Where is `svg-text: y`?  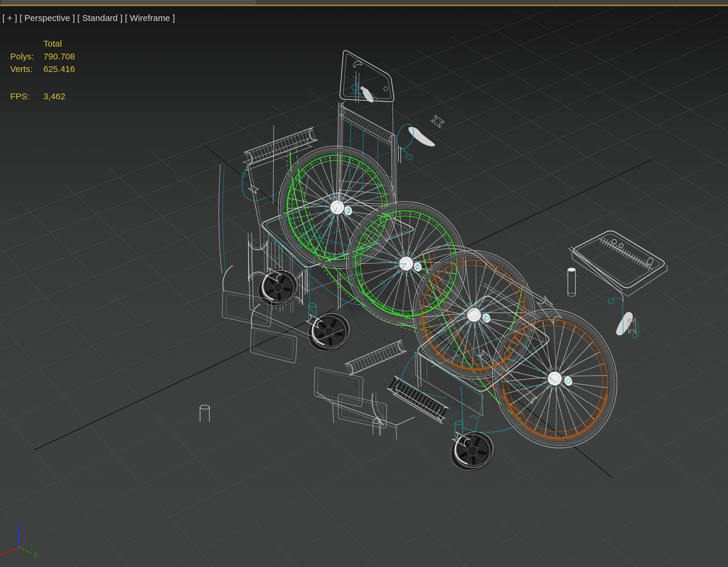
svg-text: y is located at coordinates (35, 554).